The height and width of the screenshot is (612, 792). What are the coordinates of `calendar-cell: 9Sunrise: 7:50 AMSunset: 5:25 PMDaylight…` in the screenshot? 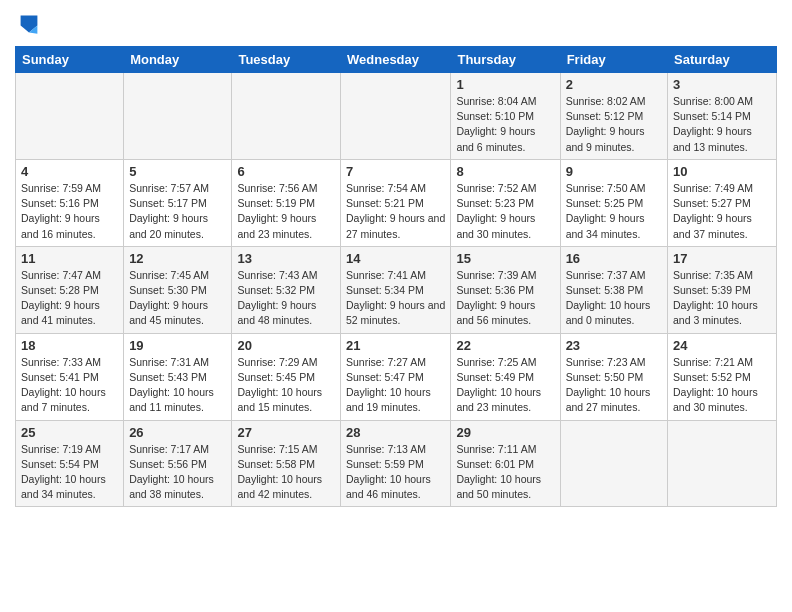 It's located at (614, 202).